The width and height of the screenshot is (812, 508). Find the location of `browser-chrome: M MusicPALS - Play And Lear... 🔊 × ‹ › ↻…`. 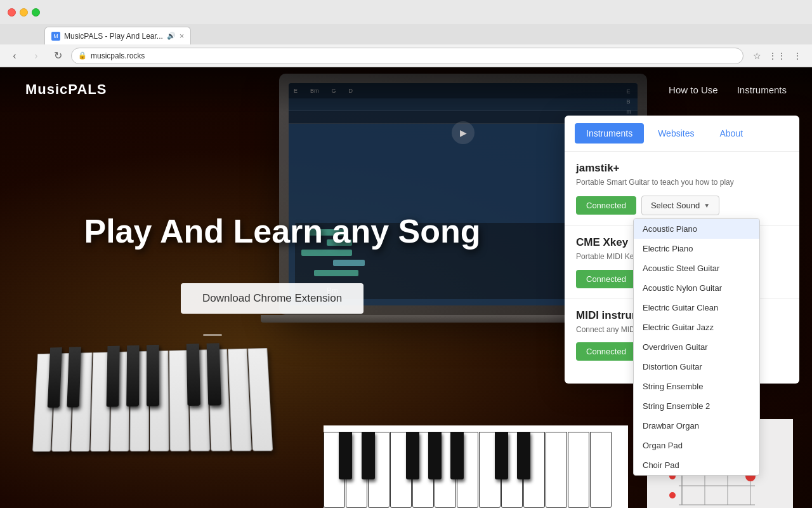

browser-chrome: M MusicPALS - Play And Lear... 🔊 × ‹ › ↻… is located at coordinates (406, 34).